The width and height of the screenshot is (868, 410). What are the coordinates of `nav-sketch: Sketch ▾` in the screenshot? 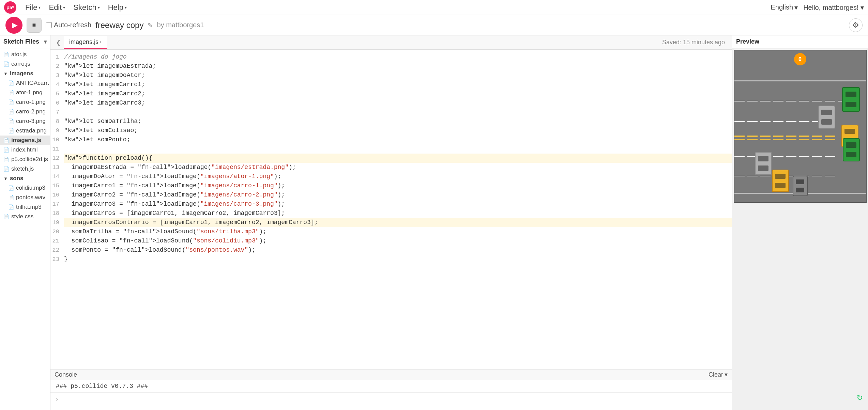 It's located at (87, 7).